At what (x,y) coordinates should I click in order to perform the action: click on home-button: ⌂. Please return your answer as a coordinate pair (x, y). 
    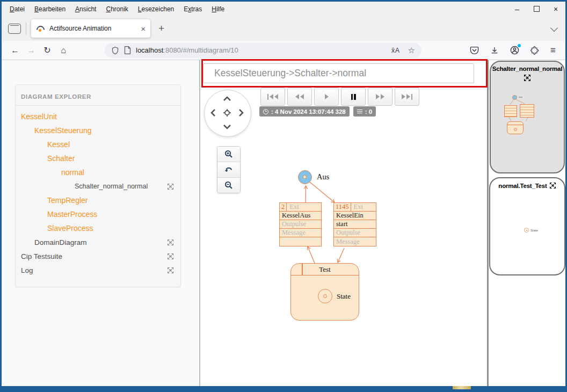
    Looking at the image, I should click on (63, 50).